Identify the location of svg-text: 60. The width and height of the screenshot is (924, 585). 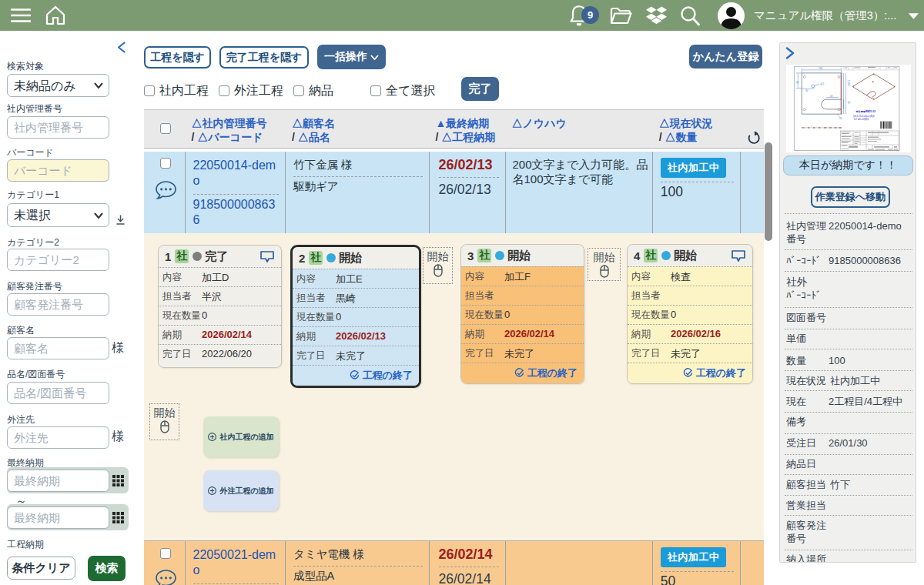
(797, 82).